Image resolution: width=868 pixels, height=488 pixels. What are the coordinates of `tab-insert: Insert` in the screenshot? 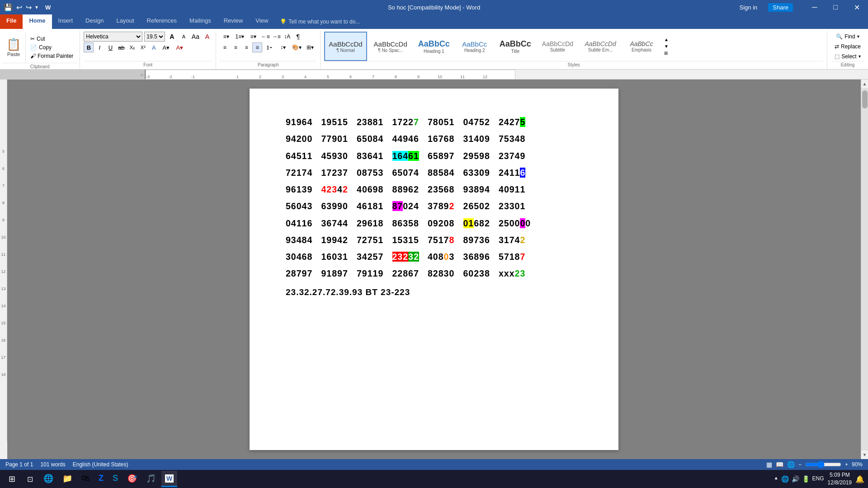 It's located at (66, 22).